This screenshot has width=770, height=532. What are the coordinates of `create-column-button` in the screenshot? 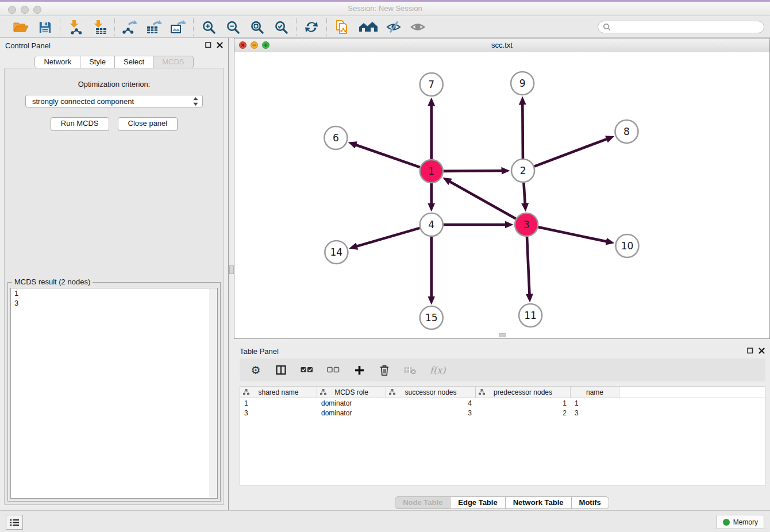 It's located at (359, 370).